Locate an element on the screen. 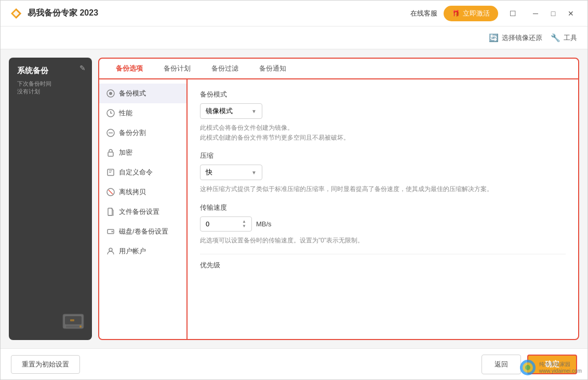 Image resolution: width=588 pixels, height=380 pixels. sidebar-panel-title: 系统备份 is located at coordinates (50, 71).